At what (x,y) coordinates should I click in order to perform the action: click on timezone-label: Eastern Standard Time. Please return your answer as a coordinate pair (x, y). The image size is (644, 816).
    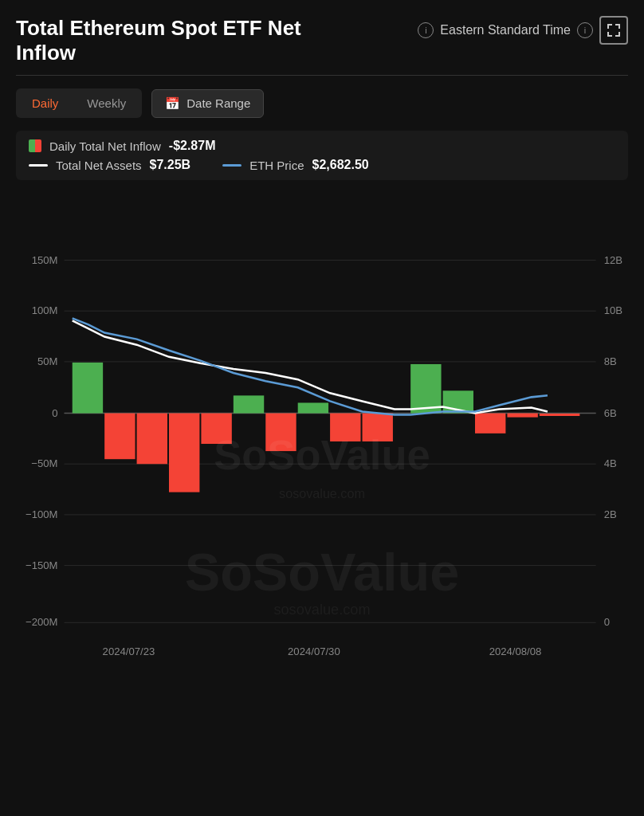
    Looking at the image, I should click on (505, 30).